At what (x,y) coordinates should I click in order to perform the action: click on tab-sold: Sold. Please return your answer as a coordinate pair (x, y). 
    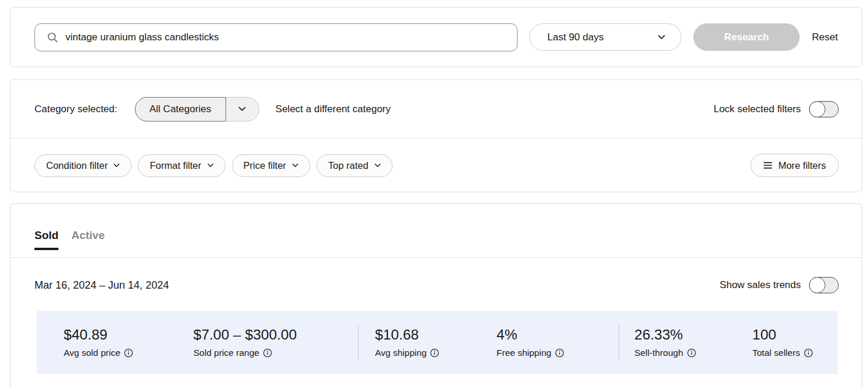
    Looking at the image, I should click on (47, 240).